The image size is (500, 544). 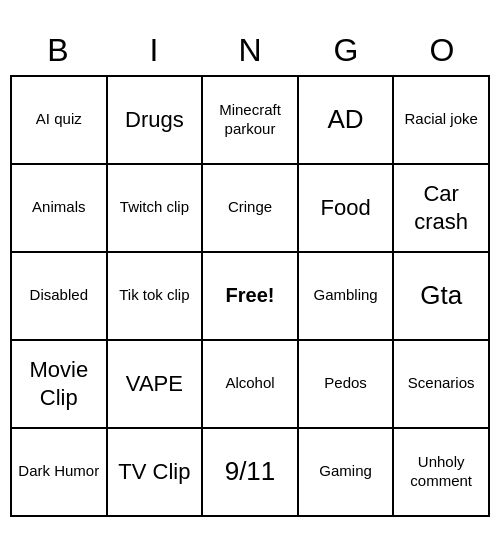 I want to click on bingo-cell-22: 9/11, so click(x=251, y=473).